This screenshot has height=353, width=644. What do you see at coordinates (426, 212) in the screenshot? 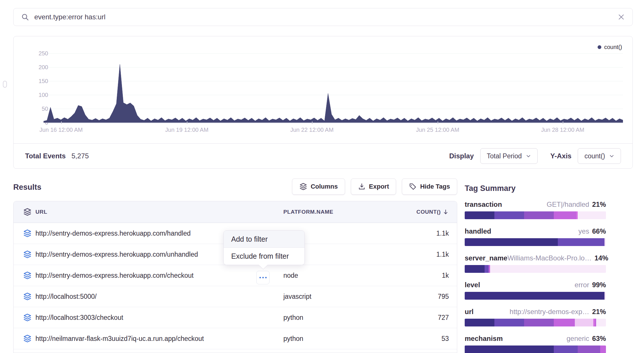
I see `column-header-count: COUNT()` at bounding box center [426, 212].